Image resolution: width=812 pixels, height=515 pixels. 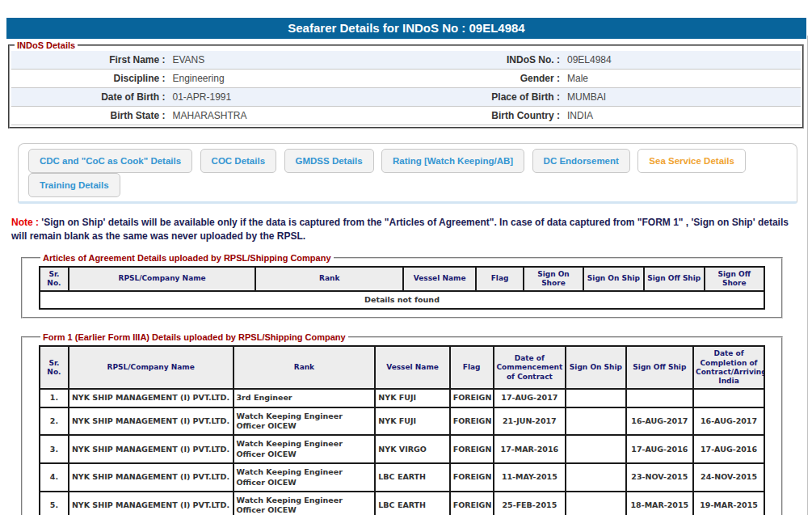 I want to click on column-header: Date of Completion of Contract/Arriving …, so click(x=729, y=367).